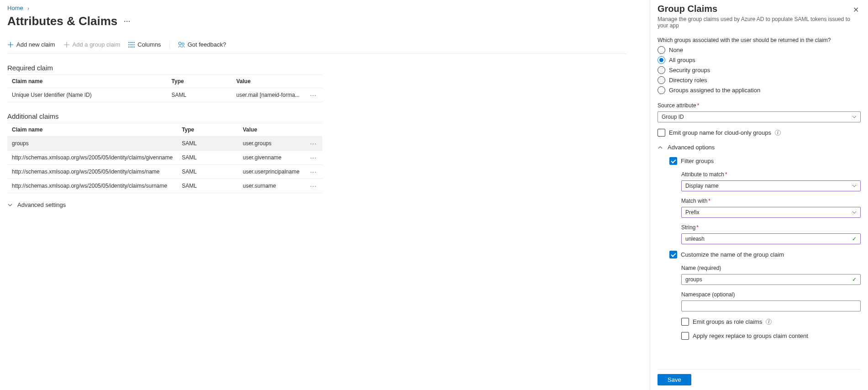 The image size is (868, 390). Describe the element at coordinates (765, 255) in the screenshot. I see `customize-name-checkbox: Customize the name of the group claim` at that location.